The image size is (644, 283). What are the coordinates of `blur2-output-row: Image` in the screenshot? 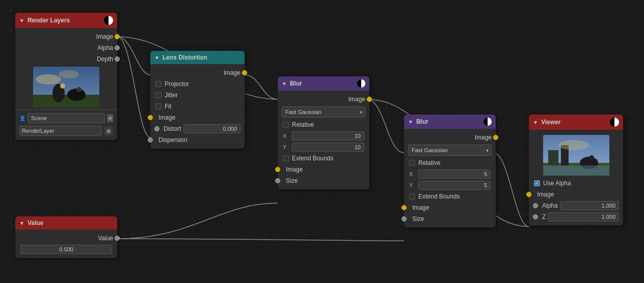 It's located at (450, 137).